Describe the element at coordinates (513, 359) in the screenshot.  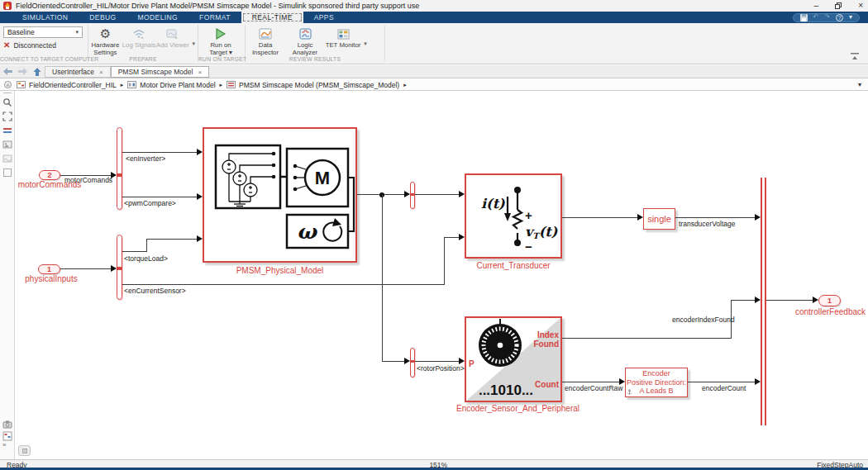
I see `encoder-block-graphic: ...1010... P Index Found Count` at that location.